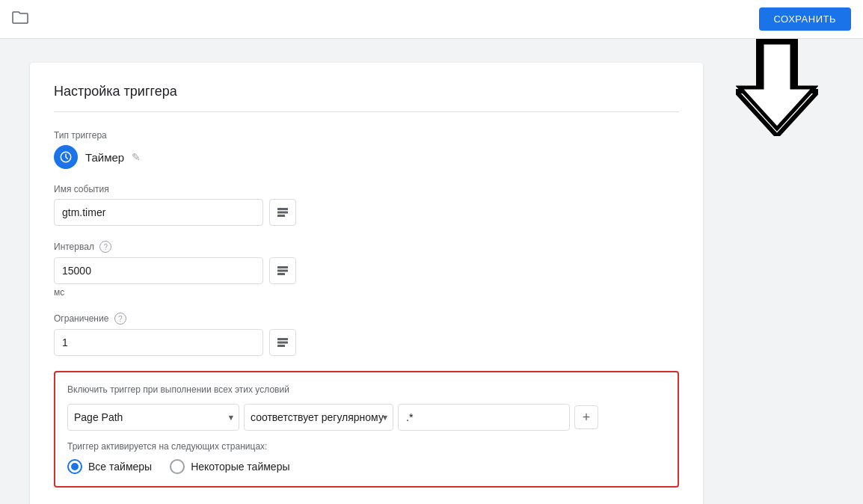 The height and width of the screenshot is (504, 863). Describe the element at coordinates (153, 417) in the screenshot. I see `page-path-select: Page Path` at that location.